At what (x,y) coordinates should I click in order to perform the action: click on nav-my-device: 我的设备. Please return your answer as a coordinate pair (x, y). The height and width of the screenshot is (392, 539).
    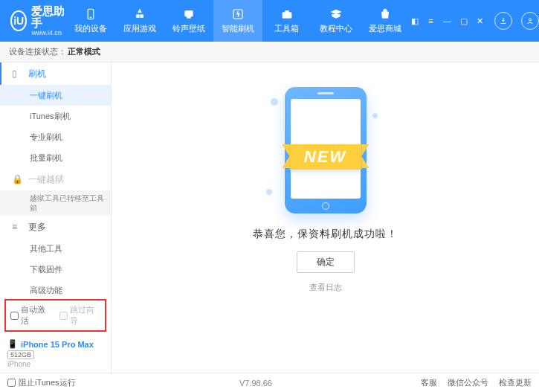
    Looking at the image, I should click on (91, 21).